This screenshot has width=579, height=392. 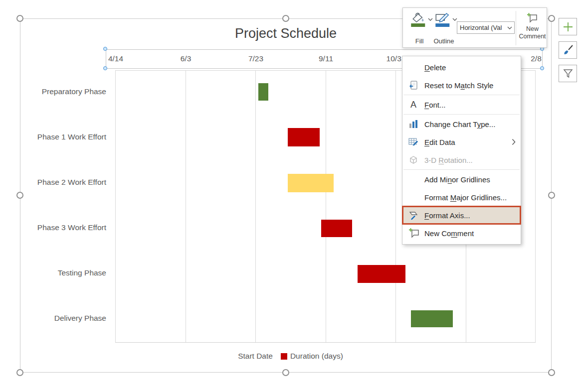 I want to click on category-label: Delivery Phase, so click(x=63, y=318).